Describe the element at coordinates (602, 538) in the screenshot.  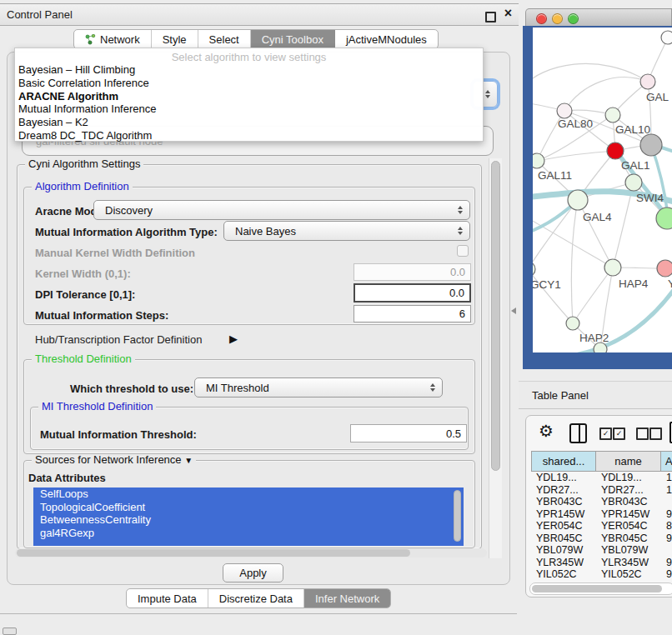
I see `table-row: YBR045CYBR045C9.` at that location.